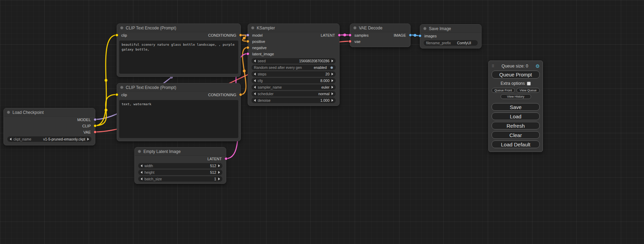 This screenshot has height=244, width=644. What do you see at coordinates (180, 165) in the screenshot?
I see `node-empty-latent-image: Empty Latent Image LATENT width 512 heig…` at bounding box center [180, 165].